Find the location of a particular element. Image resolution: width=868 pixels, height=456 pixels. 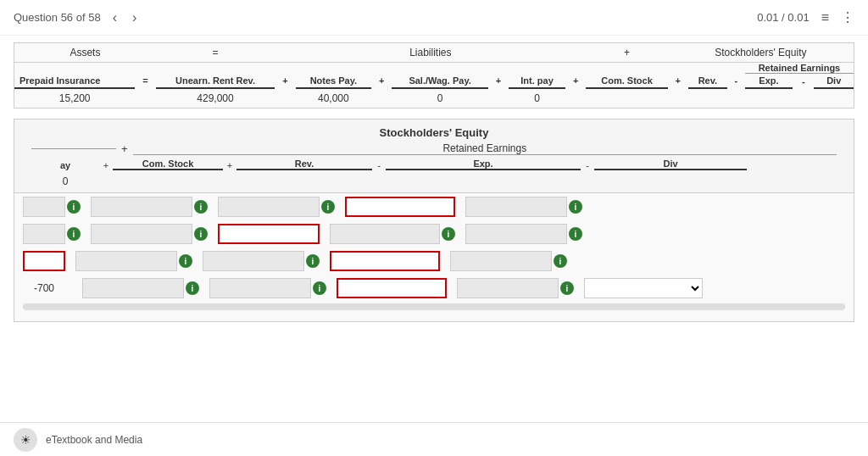

plus-op1: + is located at coordinates (626, 53).